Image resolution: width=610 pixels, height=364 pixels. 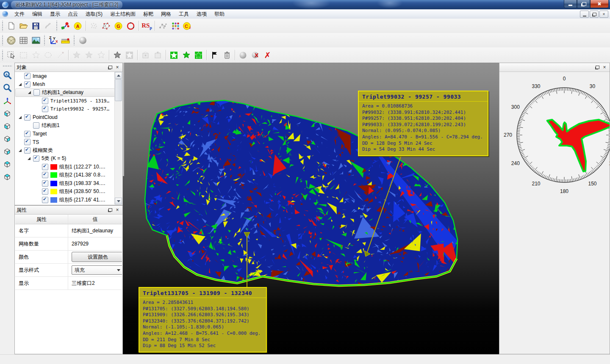 What do you see at coordinates (65, 101) in the screenshot?
I see `tree-item-triplet-131705: Triplet131705 - 1319…` at bounding box center [65, 101].